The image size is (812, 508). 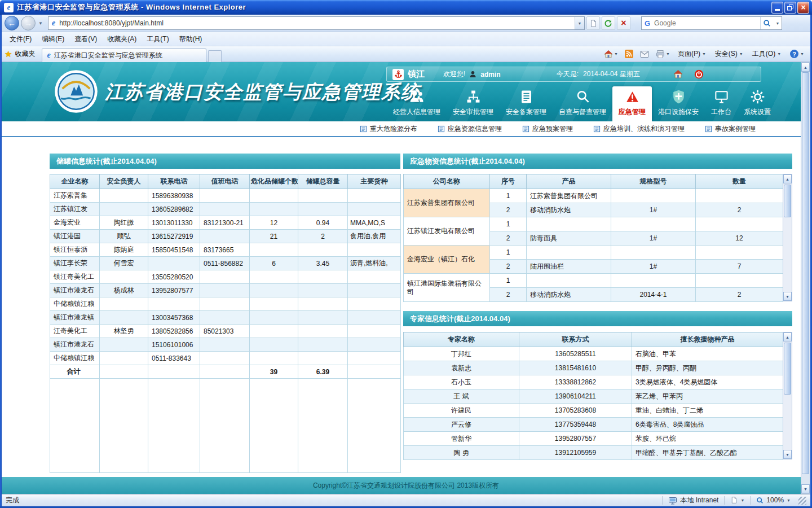 What do you see at coordinates (805, 278) in the screenshot?
I see `page-scrollbar: ▲ ▼` at bounding box center [805, 278].